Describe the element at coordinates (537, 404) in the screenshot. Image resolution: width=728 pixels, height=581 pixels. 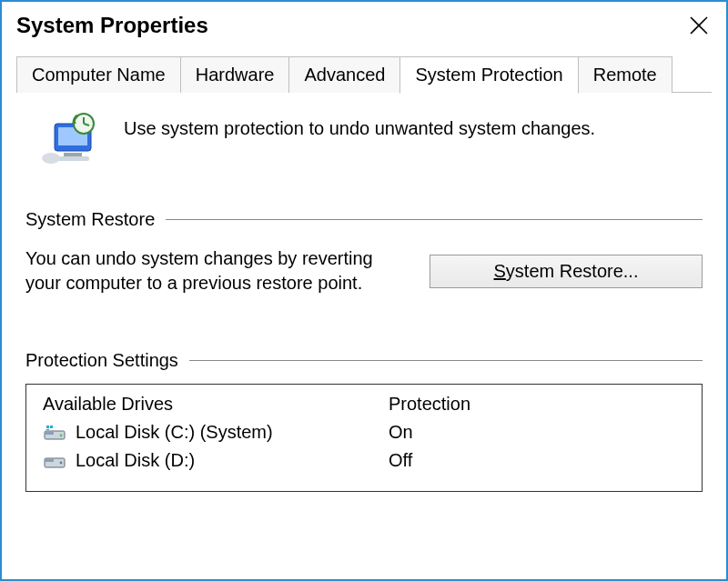
I see `column-header-protection: Protection` at that location.